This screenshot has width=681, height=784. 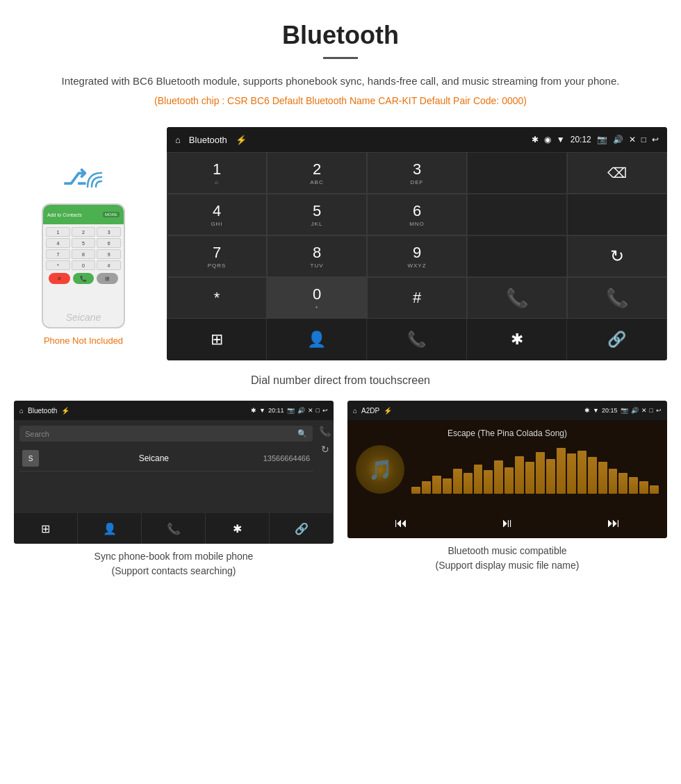 What do you see at coordinates (22, 411) in the screenshot?
I see `phonebook-home-icon: ⌂` at bounding box center [22, 411].